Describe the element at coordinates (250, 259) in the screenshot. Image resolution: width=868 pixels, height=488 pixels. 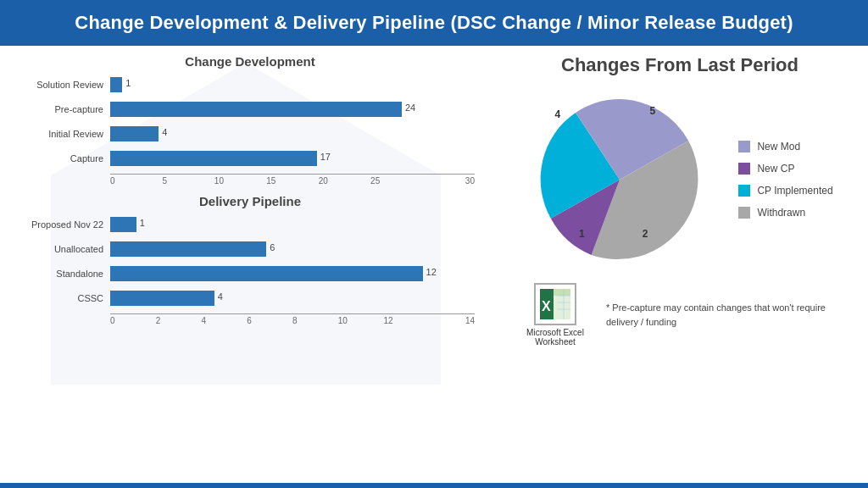
I see `delivery-pipeline-chart: Delivery Pipeline Proposed Nov 22 1 Unal…` at that location.